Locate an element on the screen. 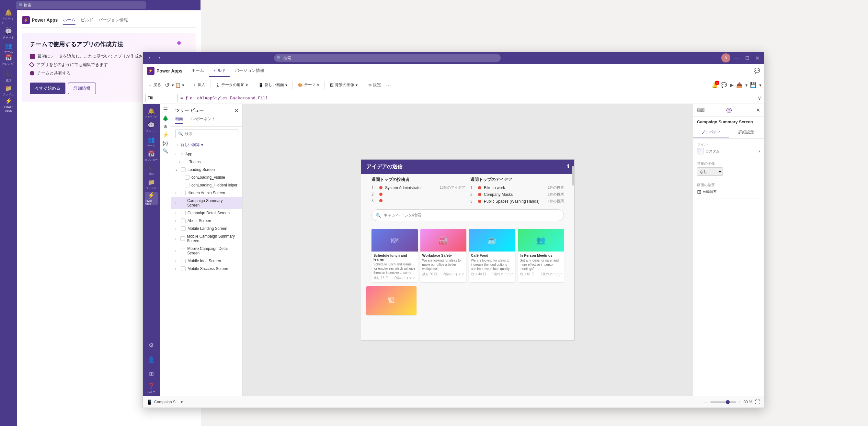  chat-icon: 💬 is located at coordinates (757, 71).